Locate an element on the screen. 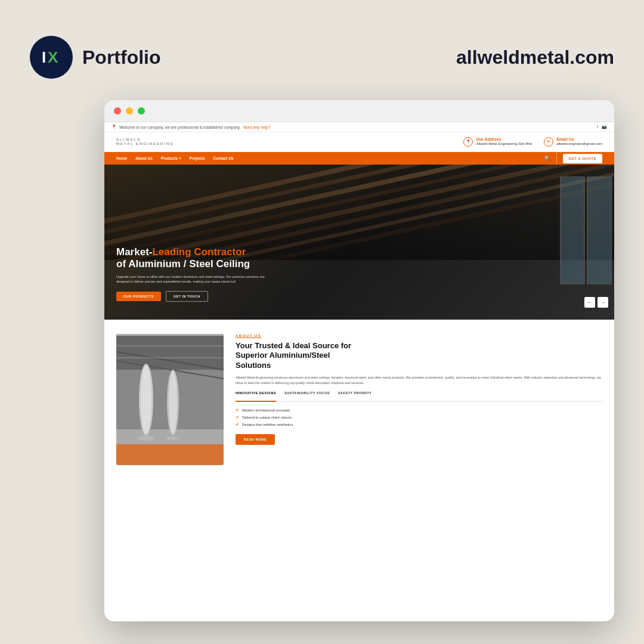 Image resolution: width=644 pixels, height=644 pixels. info-bar: 📍 Welcome to our company, we are profess… is located at coordinates (359, 128).